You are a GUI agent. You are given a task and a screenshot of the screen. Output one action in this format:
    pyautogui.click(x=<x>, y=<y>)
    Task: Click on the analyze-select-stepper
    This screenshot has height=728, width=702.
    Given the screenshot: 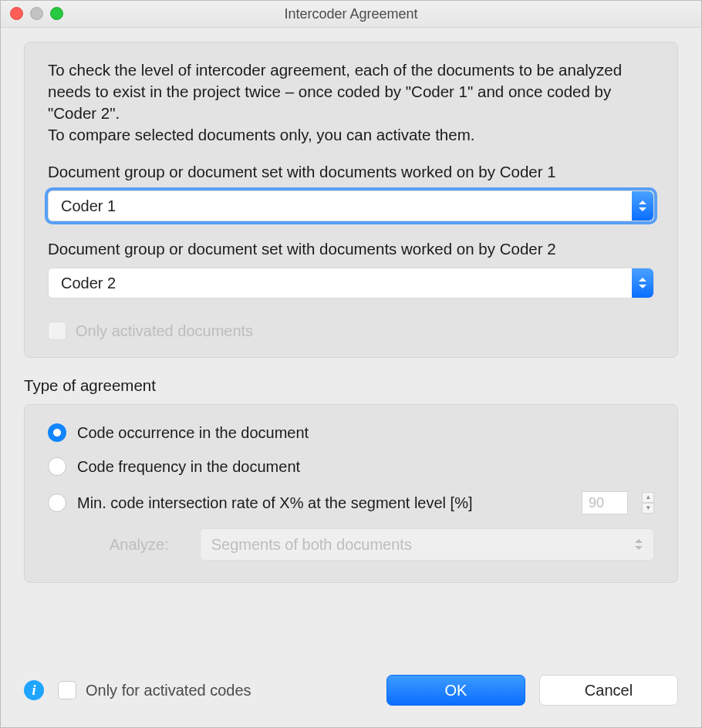 What is the action you would take?
    pyautogui.click(x=639, y=544)
    